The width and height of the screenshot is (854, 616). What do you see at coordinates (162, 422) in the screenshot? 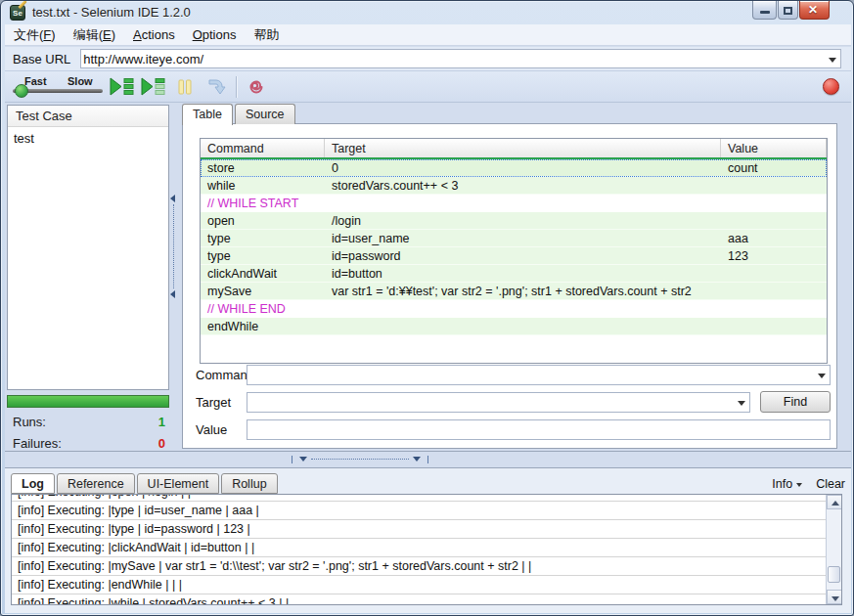
I see `runs-value: 1` at bounding box center [162, 422].